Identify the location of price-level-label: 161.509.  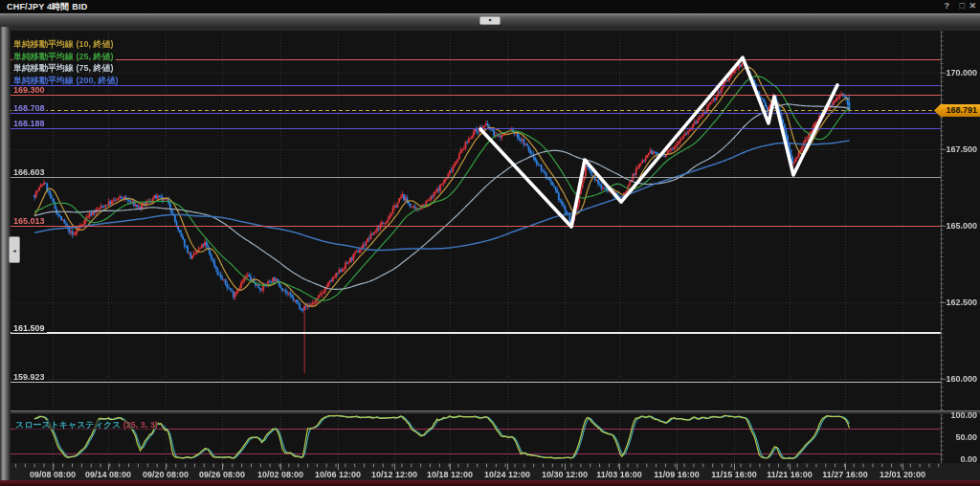
(29, 329).